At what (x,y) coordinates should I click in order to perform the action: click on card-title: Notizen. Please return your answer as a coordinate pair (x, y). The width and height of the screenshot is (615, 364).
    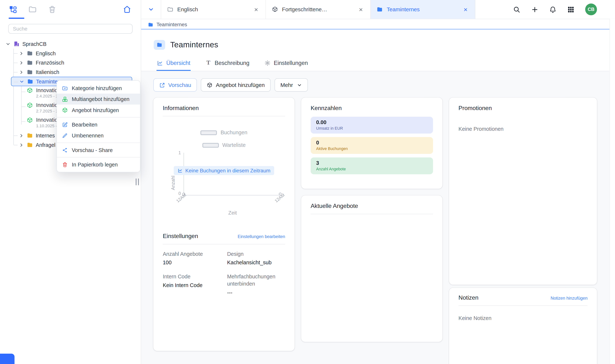
    Looking at the image, I should click on (469, 297).